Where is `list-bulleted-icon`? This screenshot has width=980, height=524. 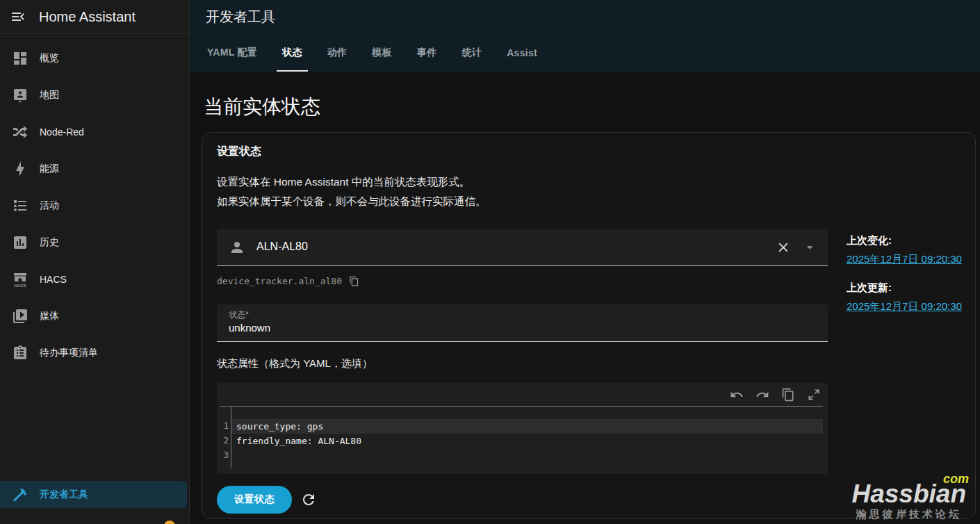 list-bulleted-icon is located at coordinates (20, 206).